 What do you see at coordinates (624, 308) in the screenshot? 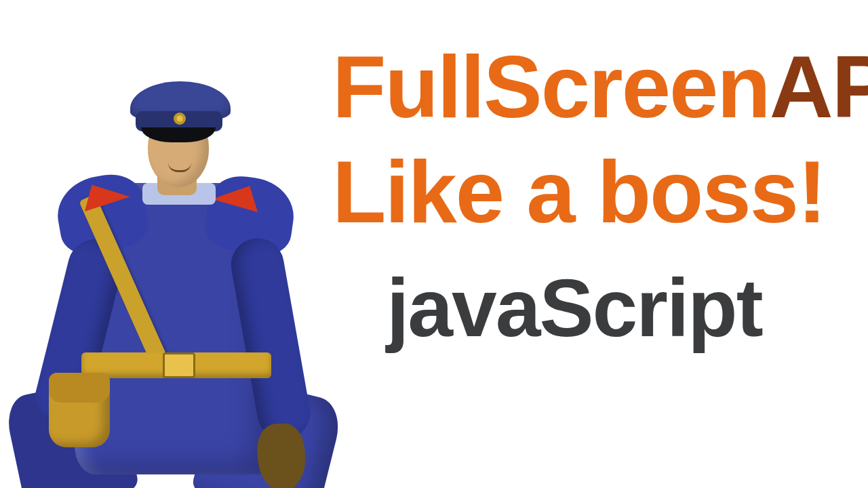
I see `title-line-3: javaScript` at bounding box center [624, 308].